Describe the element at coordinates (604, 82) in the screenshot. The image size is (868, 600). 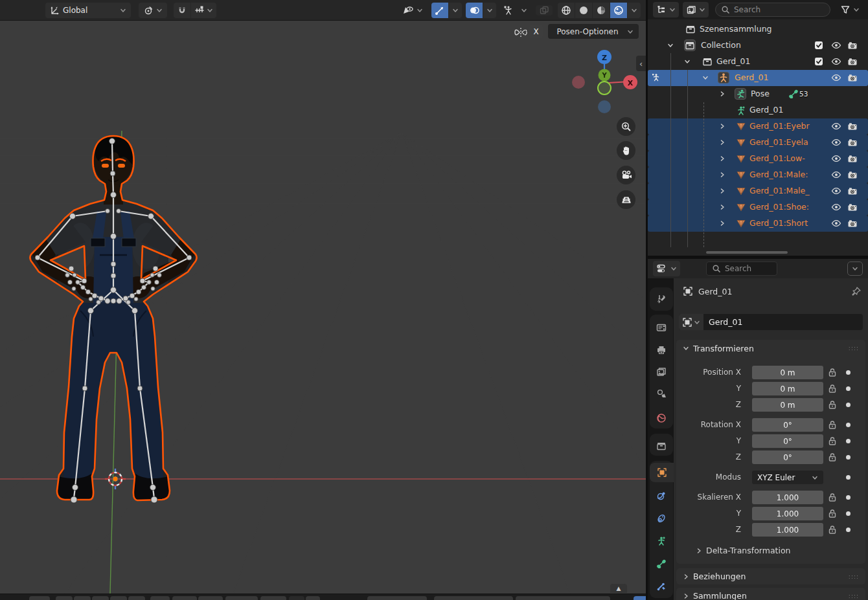
I see `navigation-gizmo: Y Z X` at that location.